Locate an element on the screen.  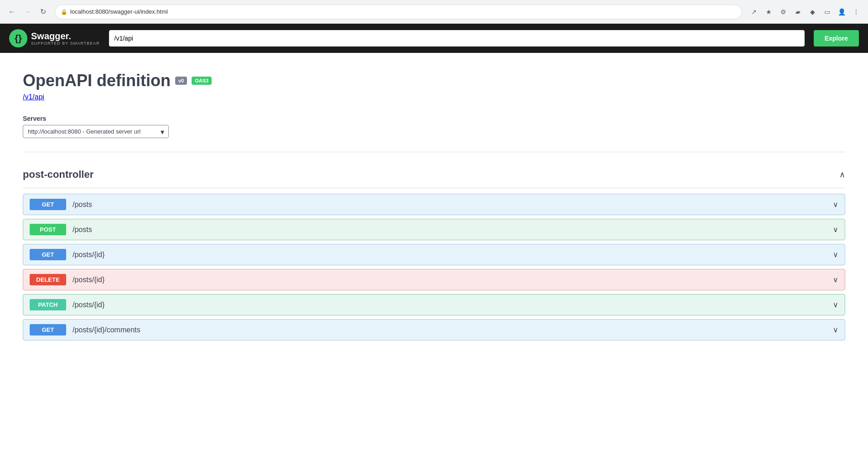
explore-button: Explore is located at coordinates (837, 38).